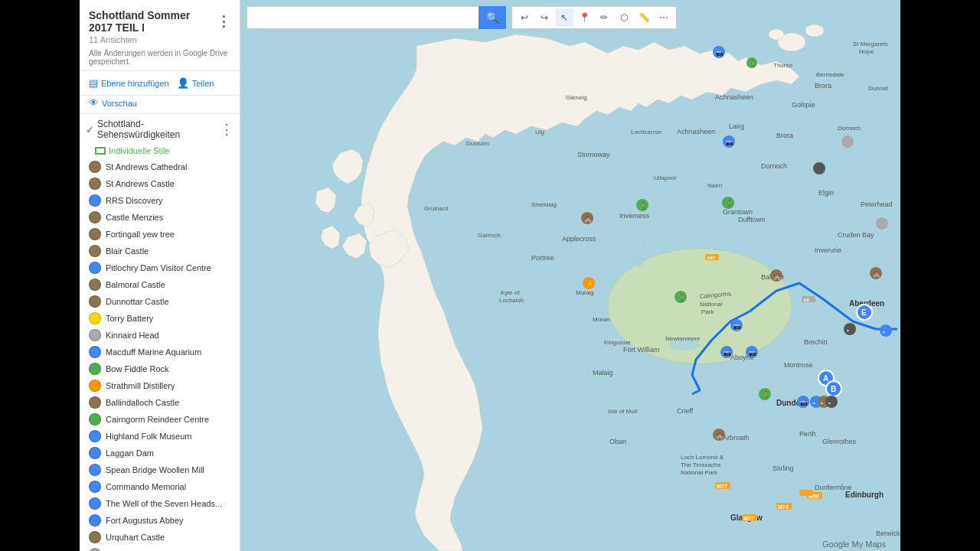 This screenshot has height=551, width=980. I want to click on poi-item: Laggan Dam, so click(159, 453).